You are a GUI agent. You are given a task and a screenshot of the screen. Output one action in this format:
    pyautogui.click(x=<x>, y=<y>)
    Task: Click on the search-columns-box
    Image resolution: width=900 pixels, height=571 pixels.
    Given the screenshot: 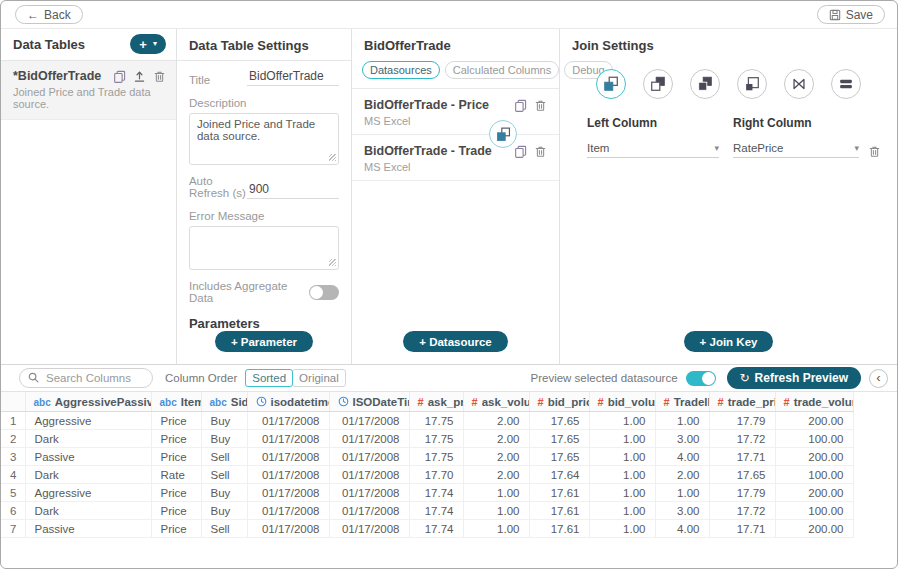 What is the action you would take?
    pyautogui.click(x=86, y=378)
    